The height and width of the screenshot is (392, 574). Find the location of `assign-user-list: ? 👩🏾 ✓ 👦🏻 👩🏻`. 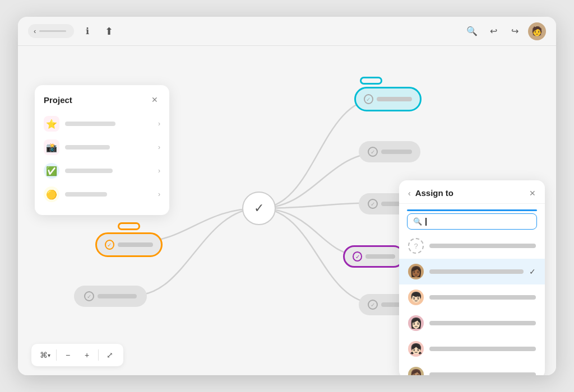

assign-user-list: ? 👩🏾 ✓ 👦🏻 👩🏻 is located at coordinates (472, 304).